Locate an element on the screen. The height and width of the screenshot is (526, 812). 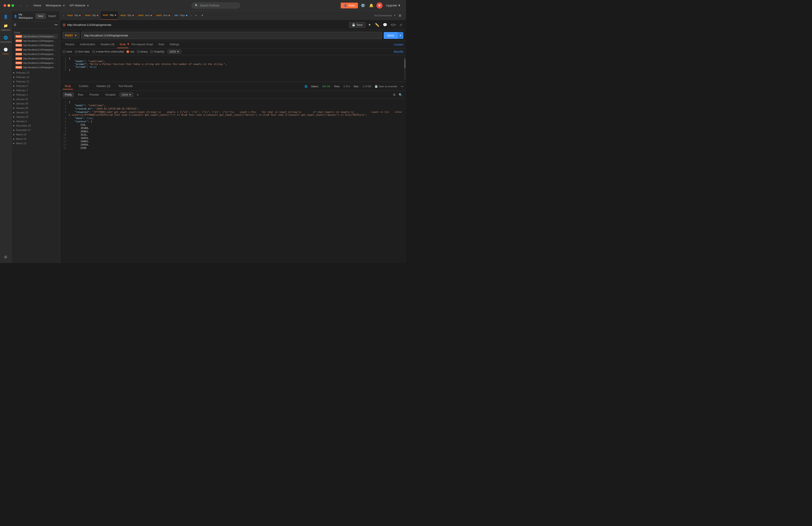
json-type-select: JSON ▼ is located at coordinates (174, 52).